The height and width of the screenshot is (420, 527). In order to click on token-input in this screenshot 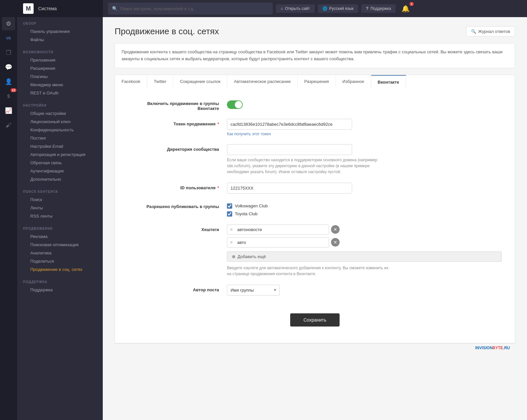, I will do `click(290, 124)`.